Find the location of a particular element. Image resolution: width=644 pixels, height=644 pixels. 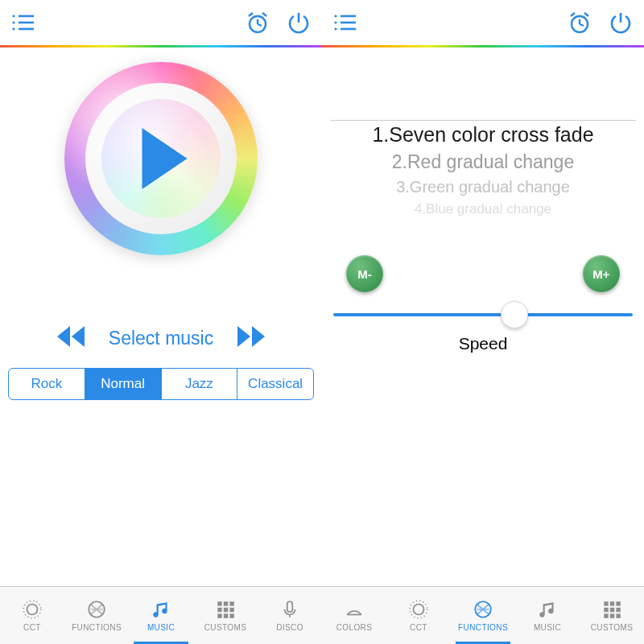

left-tab-bar: CCT FUNCTIONS MUSIC CUSTOMS DISCO is located at coordinates (161, 615).